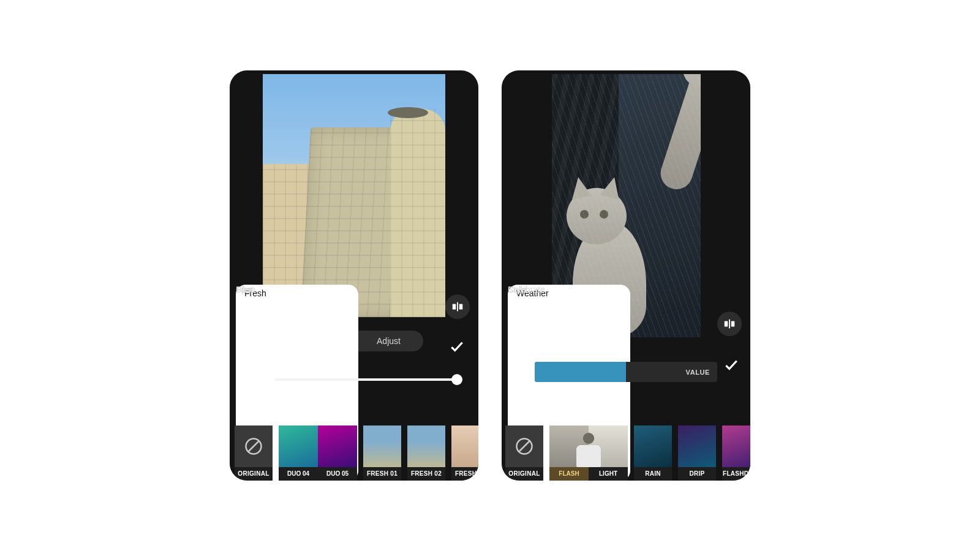 The width and height of the screenshot is (980, 551). I want to click on thumb-drip-label: DRIP, so click(697, 474).